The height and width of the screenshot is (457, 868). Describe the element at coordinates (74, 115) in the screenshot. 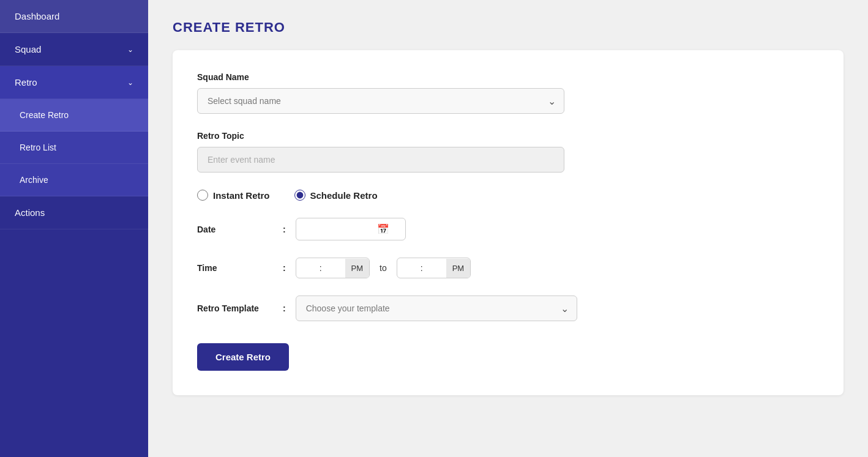

I see `sidebar-item-create-retro: Create Retro` at that location.